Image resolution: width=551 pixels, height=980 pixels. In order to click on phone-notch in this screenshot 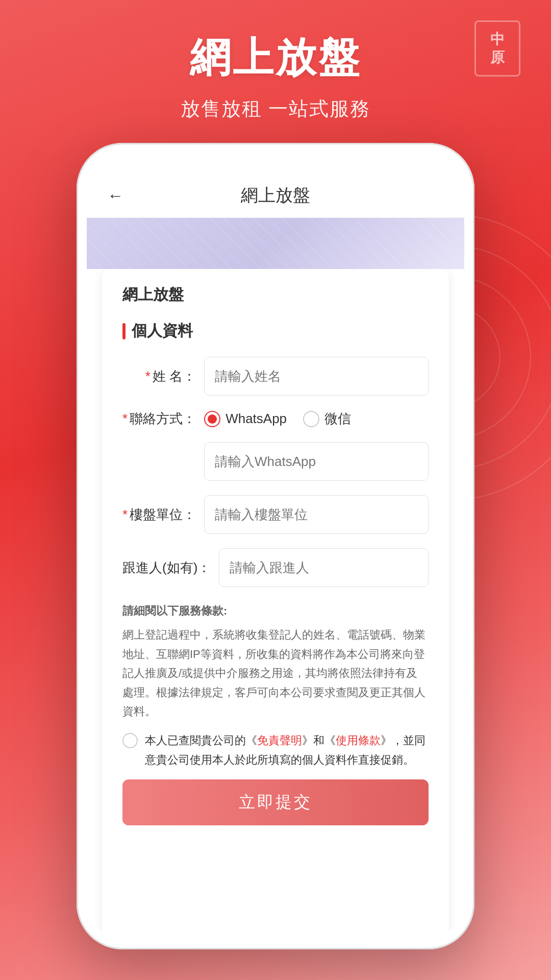, I will do `click(276, 163)`.